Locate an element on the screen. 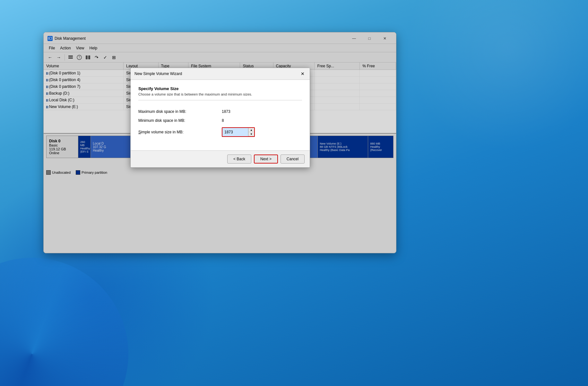 This screenshot has width=588, height=386. wizard-subtext: Choose a volume size that is between the… is located at coordinates (220, 94).